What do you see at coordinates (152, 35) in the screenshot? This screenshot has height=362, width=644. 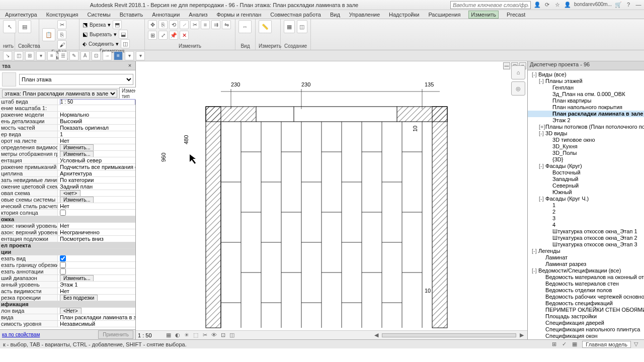 I see `array-icon: ⊞` at bounding box center [152, 35].